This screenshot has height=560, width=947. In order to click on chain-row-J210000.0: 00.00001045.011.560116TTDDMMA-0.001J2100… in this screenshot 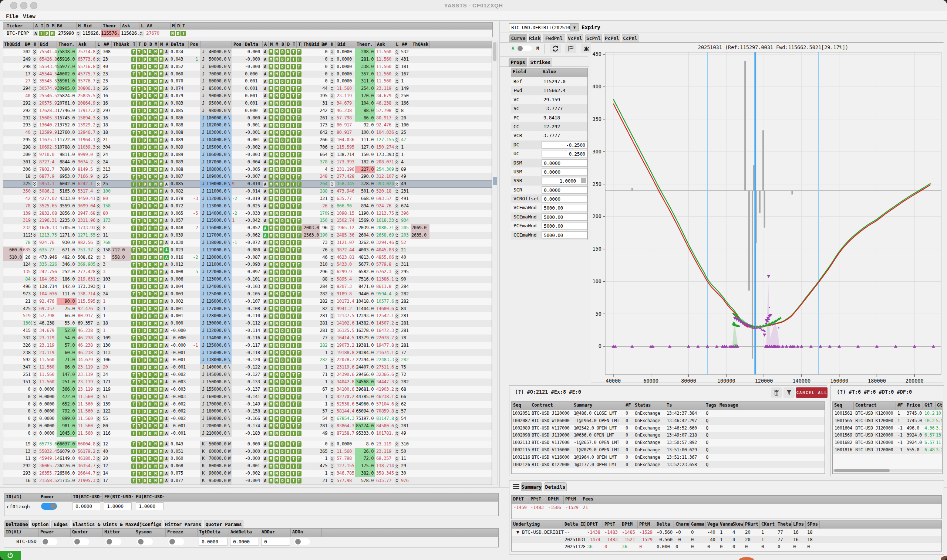, I will do `click(248, 434)`.